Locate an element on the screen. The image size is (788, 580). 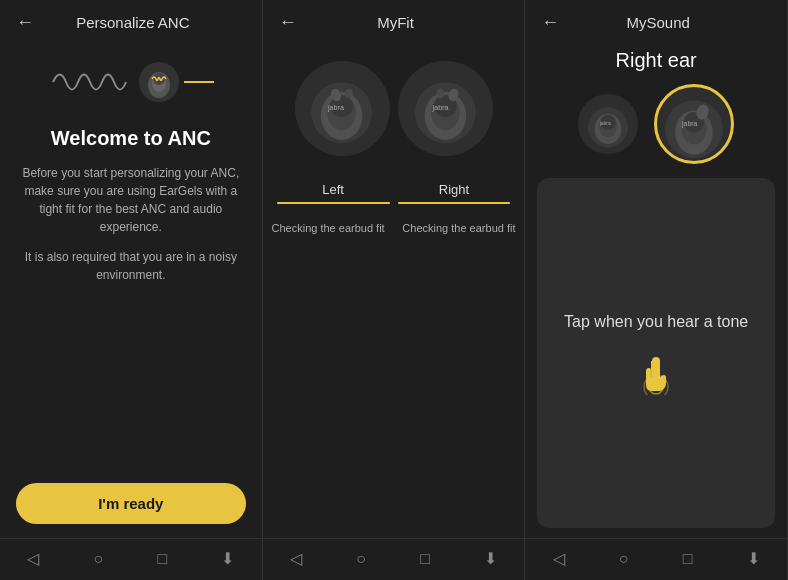
right-tab-content: Checking the earbud fit is located at coordinates (460, 373).